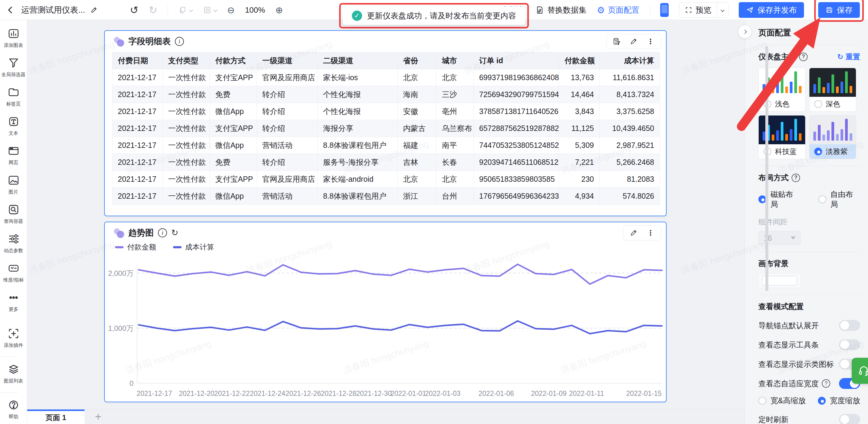  What do you see at coordinates (179, 41) in the screenshot?
I see `info-icon: i` at bounding box center [179, 41].